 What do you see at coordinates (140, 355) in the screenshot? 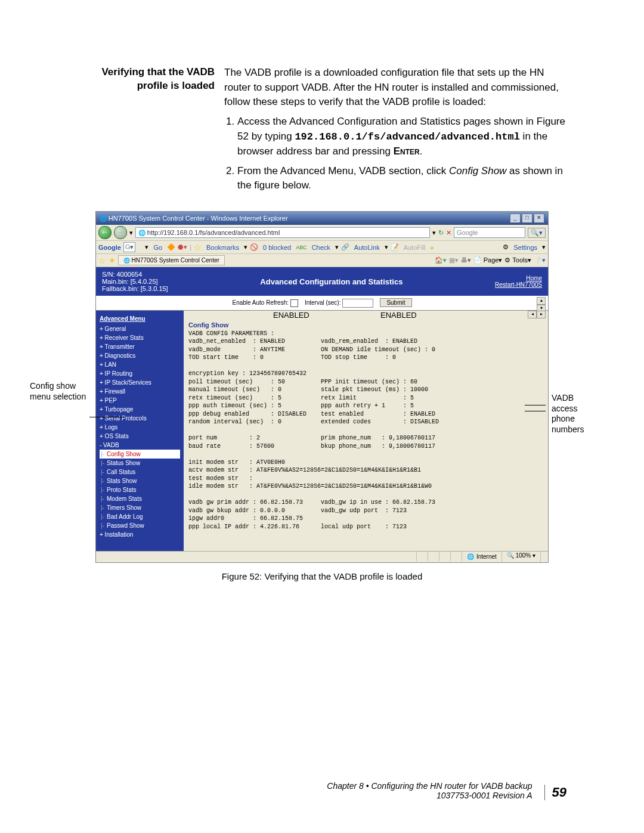
I see `sidebar-item-diagnostics: + Diagnostics` at bounding box center [140, 355].